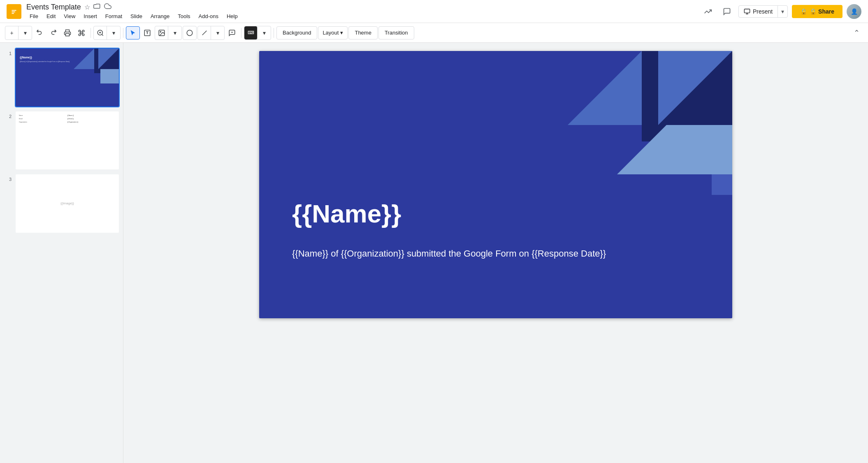 This screenshot has width=868, height=463. I want to click on menu-bar: File Edit View Insert Format Slide Arran…, so click(361, 16).